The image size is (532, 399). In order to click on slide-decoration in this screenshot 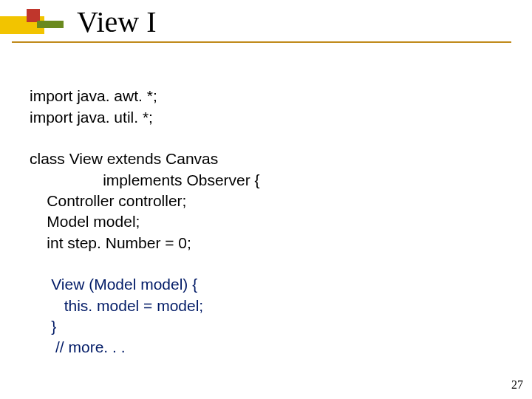, I will do `click(34, 25)`.